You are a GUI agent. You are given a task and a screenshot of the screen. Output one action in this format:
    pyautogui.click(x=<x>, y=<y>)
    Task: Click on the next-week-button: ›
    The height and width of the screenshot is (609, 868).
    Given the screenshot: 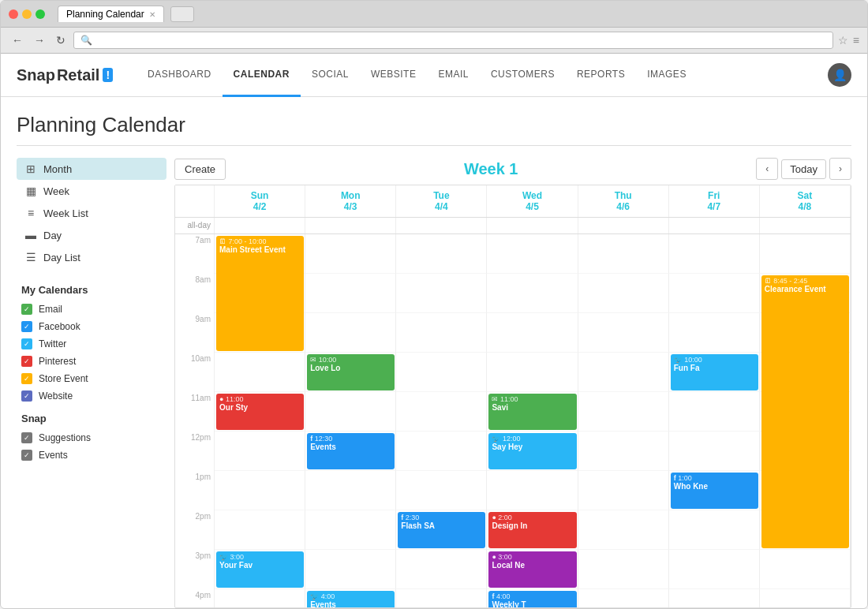 What is the action you would take?
    pyautogui.click(x=840, y=169)
    